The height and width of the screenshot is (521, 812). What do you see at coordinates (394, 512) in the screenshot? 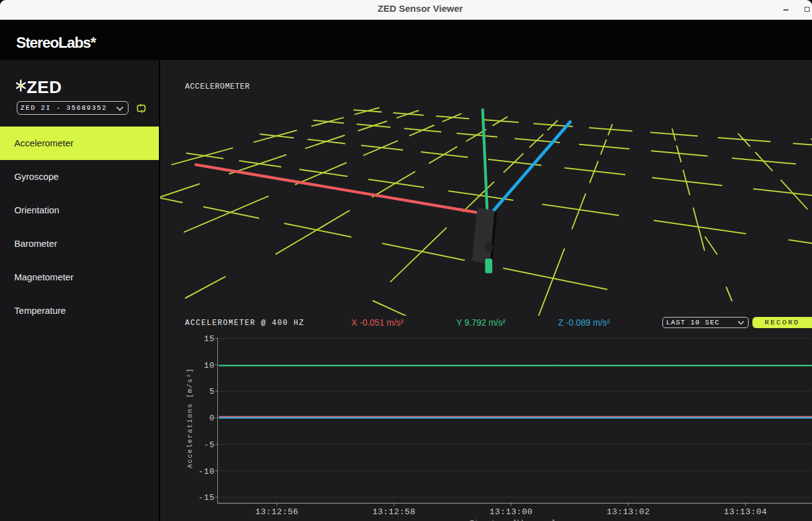
I see `svg-text: 13:12:58` at bounding box center [394, 512].